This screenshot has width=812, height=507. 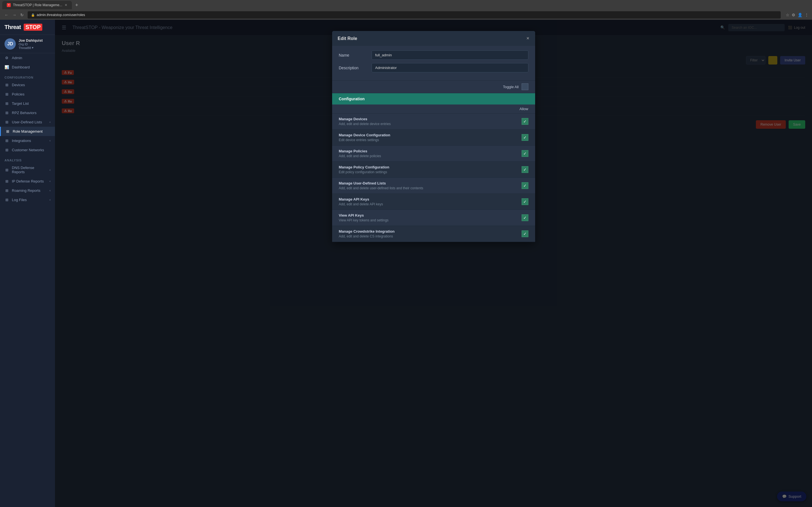 What do you see at coordinates (434, 154) in the screenshot?
I see `perm-row-manage-policies: Manage Policies Add, edit and delete pol…` at bounding box center [434, 154].